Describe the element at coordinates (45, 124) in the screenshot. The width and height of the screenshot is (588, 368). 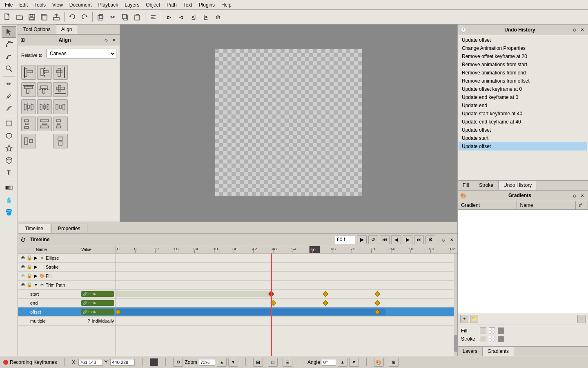
I see `distribute-middle-btn` at that location.